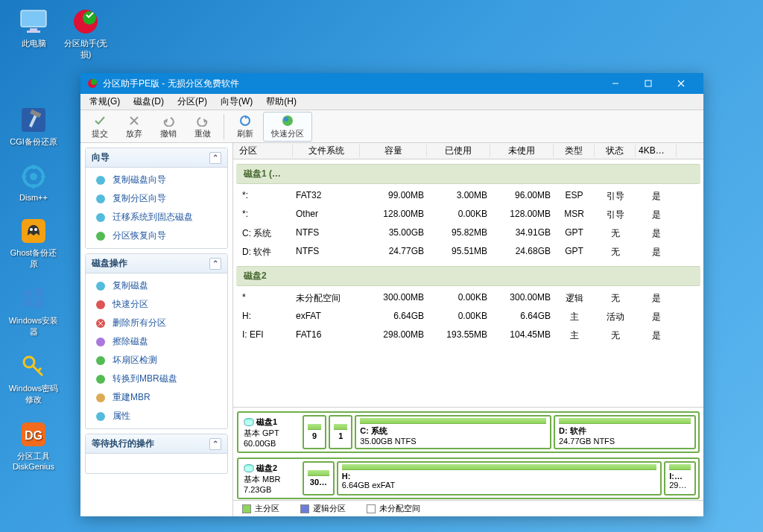 The image size is (763, 532). What do you see at coordinates (156, 323) in the screenshot?
I see `op-delete-all: 删除所有分区` at bounding box center [156, 323].